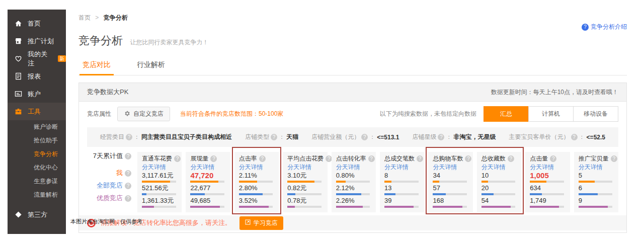 The width and height of the screenshot is (644, 241). What do you see at coordinates (208, 159) in the screenshot?
I see `metric-title: 展现量` at bounding box center [208, 159].